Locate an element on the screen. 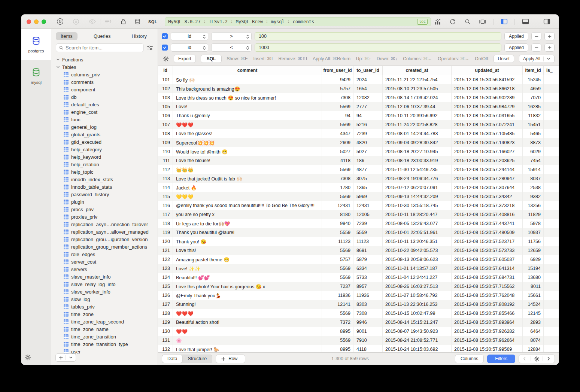  connection-postgres: postgres is located at coordinates (36, 45).